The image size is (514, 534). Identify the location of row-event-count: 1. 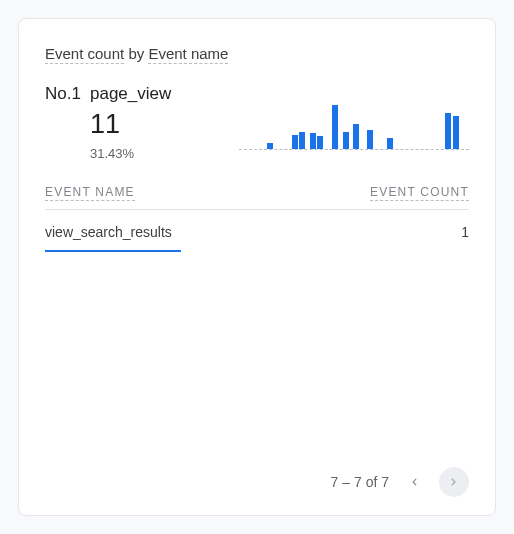
(465, 232).